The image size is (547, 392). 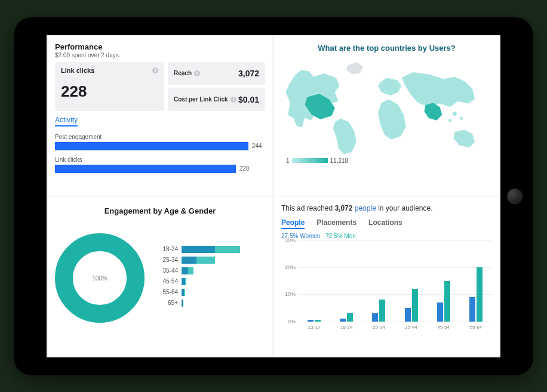 What do you see at coordinates (210, 303) in the screenshot?
I see `age-row: 65+` at bounding box center [210, 303].